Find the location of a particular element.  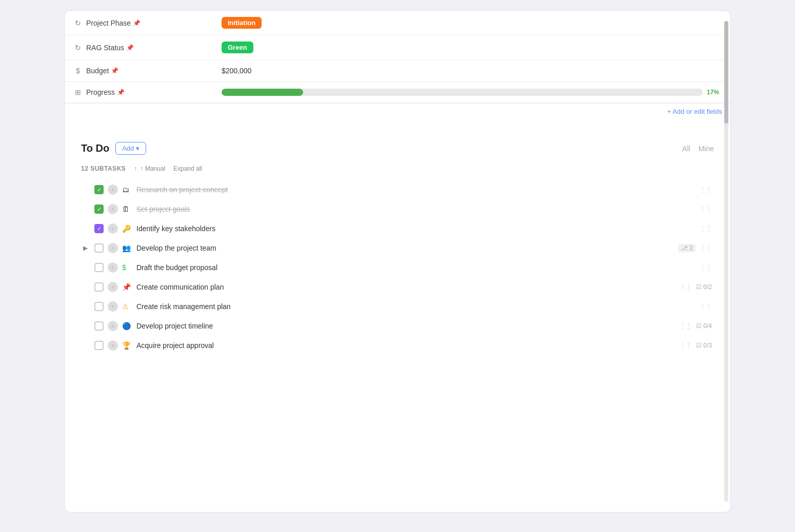

add-edit-fields-label: + Add or edit fields is located at coordinates (694, 112).